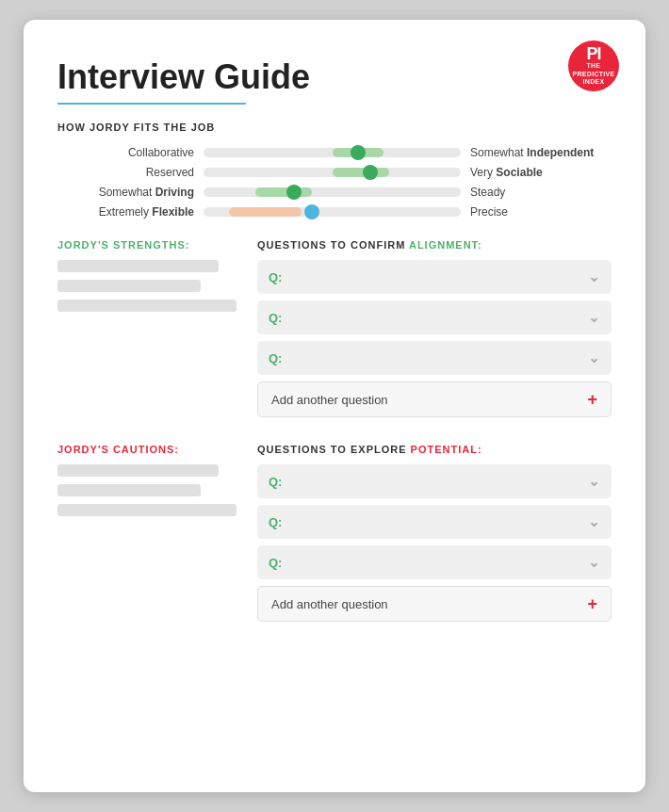 The height and width of the screenshot is (812, 669). I want to click on fit-row-2: Reserved Very Sociable, so click(334, 172).